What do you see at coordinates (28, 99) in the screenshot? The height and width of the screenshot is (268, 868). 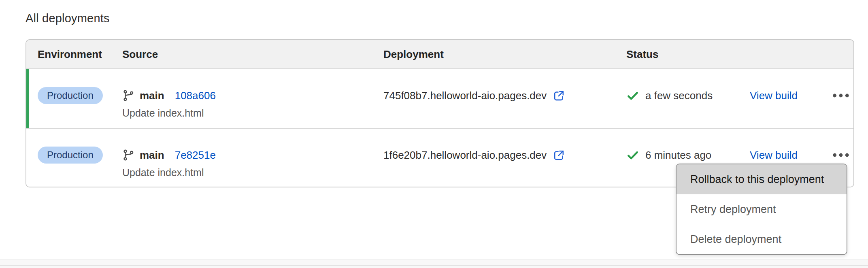 I see `active-deployment-indicator` at bounding box center [28, 99].